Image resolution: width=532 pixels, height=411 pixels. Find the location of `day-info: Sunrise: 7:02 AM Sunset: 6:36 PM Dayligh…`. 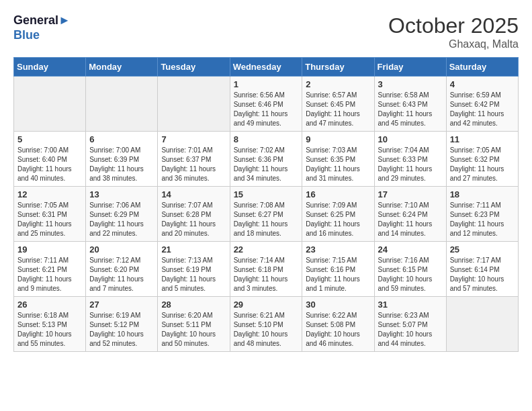

day-info: Sunrise: 7:02 AM Sunset: 6:36 PM Dayligh… is located at coordinates (266, 165).